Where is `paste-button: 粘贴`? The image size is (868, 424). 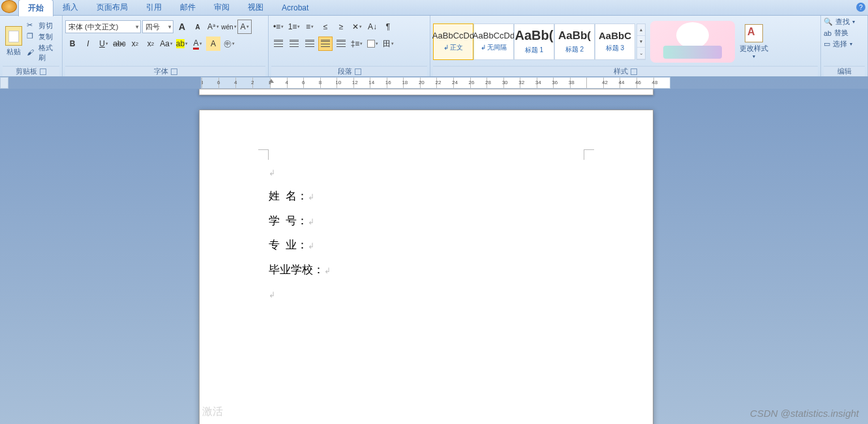
paste-button: 粘贴 is located at coordinates (13, 42).